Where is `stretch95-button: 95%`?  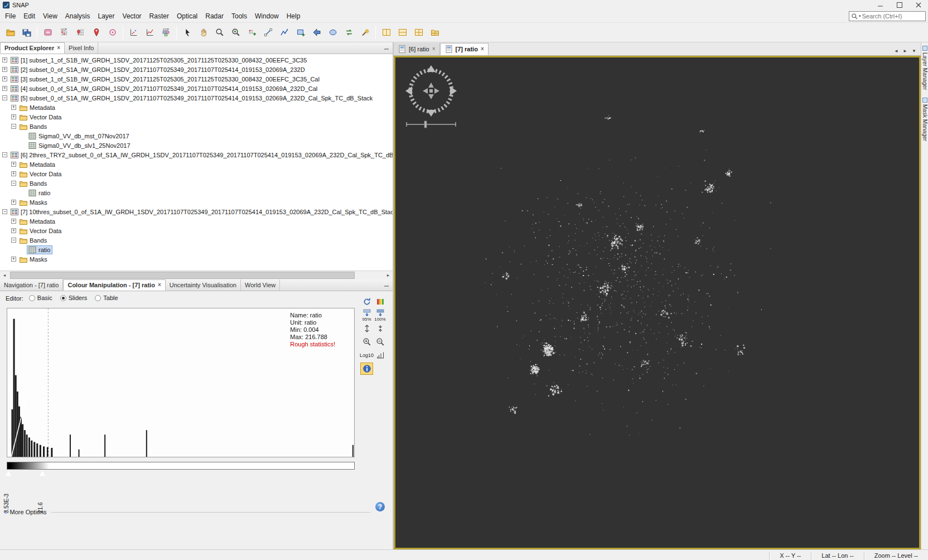 stretch95-button: 95% is located at coordinates (367, 315).